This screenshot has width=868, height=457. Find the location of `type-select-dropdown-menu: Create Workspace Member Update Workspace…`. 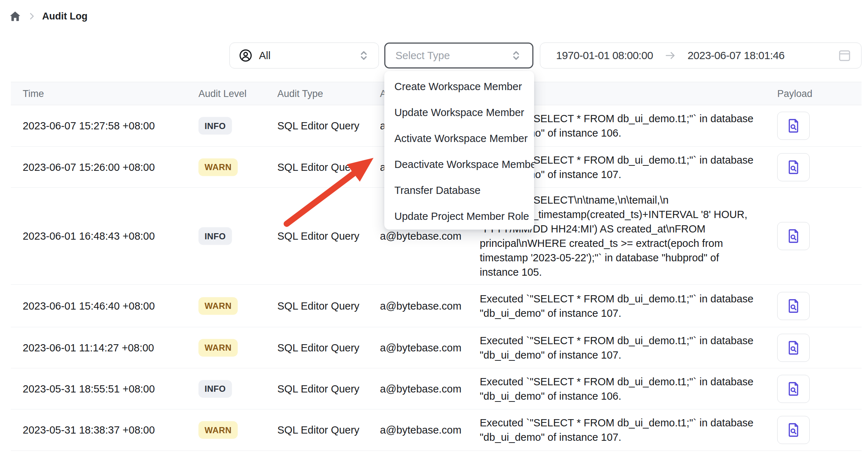

type-select-dropdown-menu: Create Workspace Member Update Workspace… is located at coordinates (459, 150).